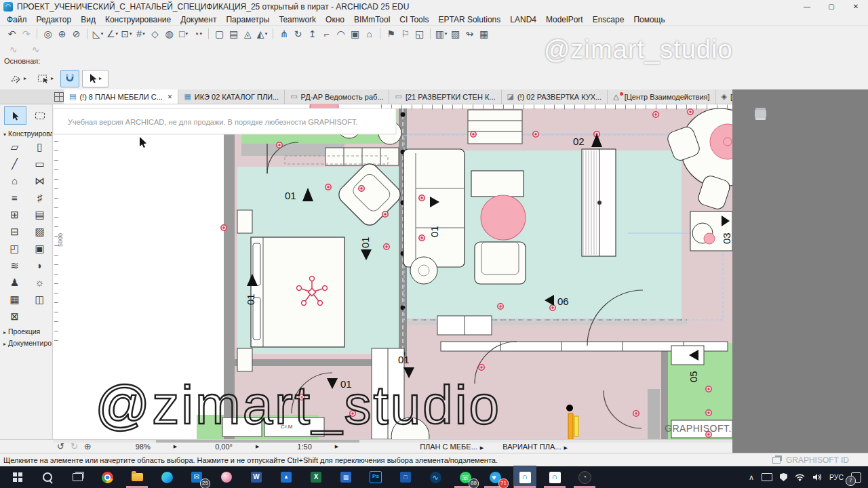 The width and height of the screenshot is (868, 488). What do you see at coordinates (500, 263) in the screenshot?
I see `armchair-living` at bounding box center [500, 263].